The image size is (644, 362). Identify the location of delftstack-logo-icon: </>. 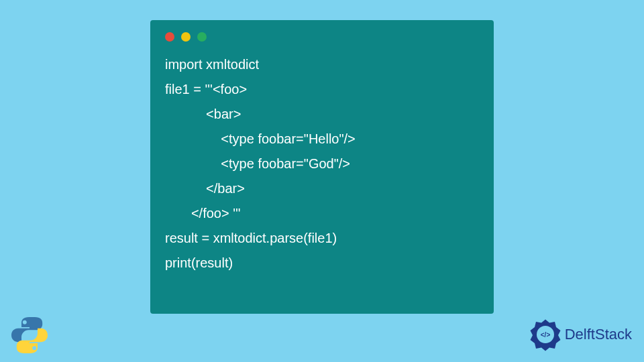
(545, 335).